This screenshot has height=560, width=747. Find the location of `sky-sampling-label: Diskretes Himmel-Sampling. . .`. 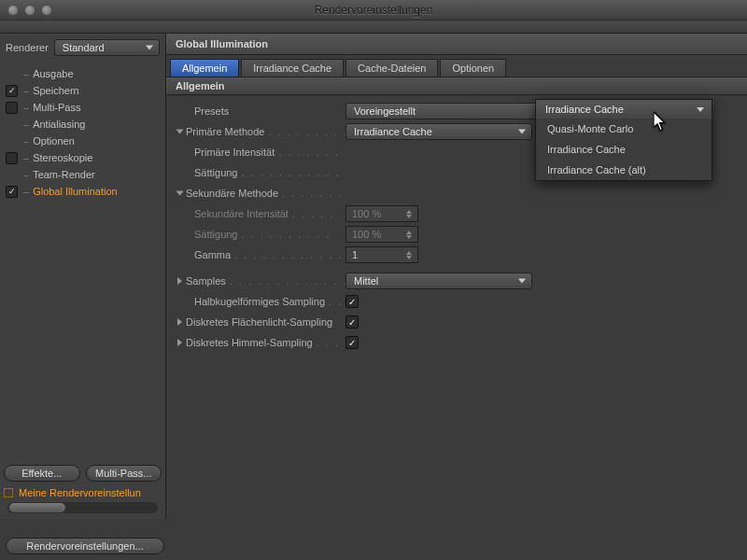

sky-sampling-label: Diskretes Himmel-Sampling. . . is located at coordinates (261, 343).